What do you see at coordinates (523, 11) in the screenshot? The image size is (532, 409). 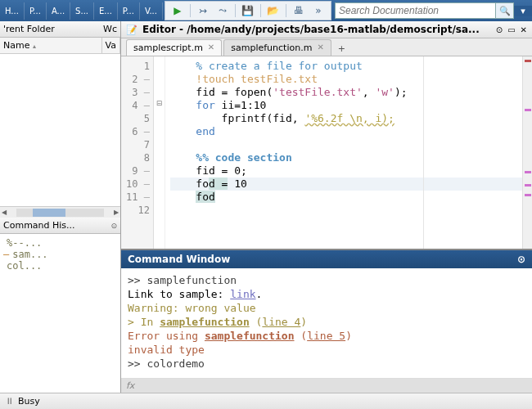 I see `toolbar-dropdown-icon: ▾` at bounding box center [523, 11].